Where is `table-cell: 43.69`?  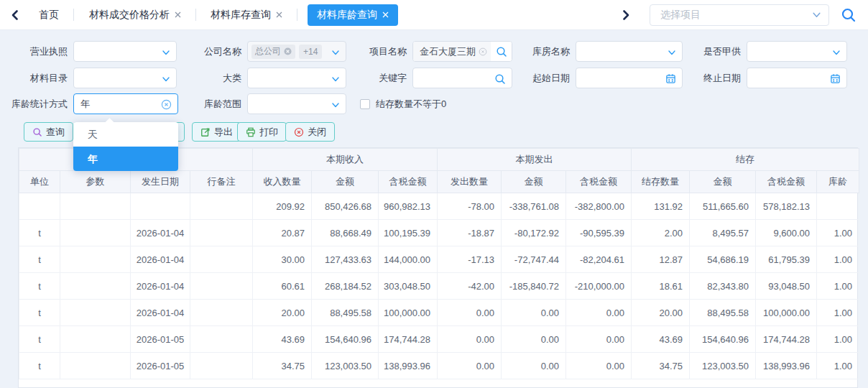 table-cell: 43.69 is located at coordinates (282, 339).